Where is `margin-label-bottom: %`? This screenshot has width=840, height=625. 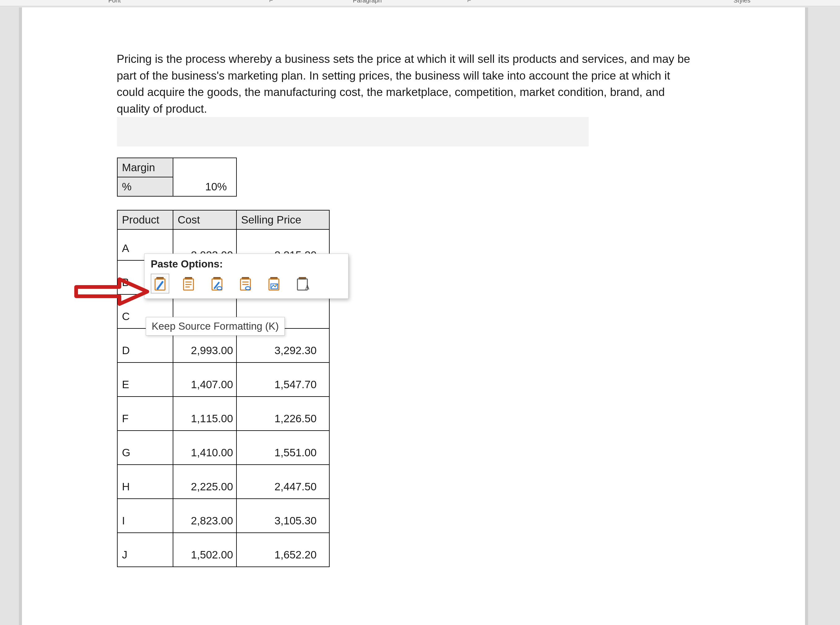 margin-label-bottom: % is located at coordinates (145, 187).